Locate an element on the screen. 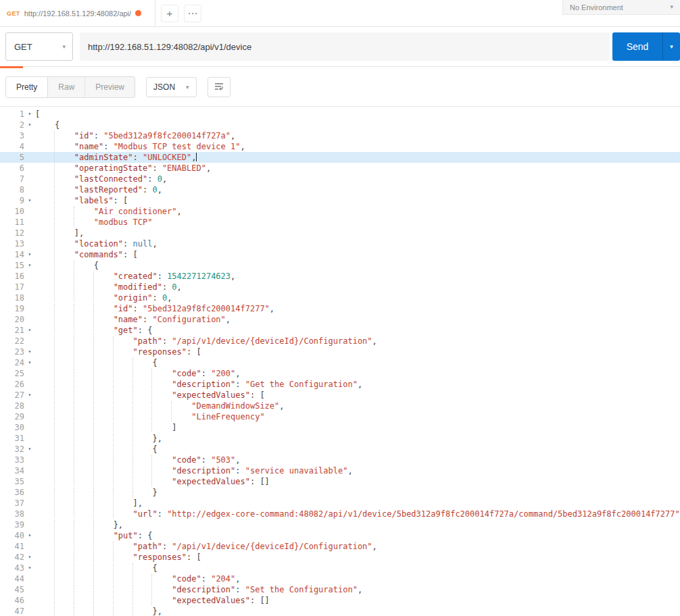 Image resolution: width=680 pixels, height=616 pixels. code-line: 34 "description": "service unavailable", is located at coordinates (340, 471).